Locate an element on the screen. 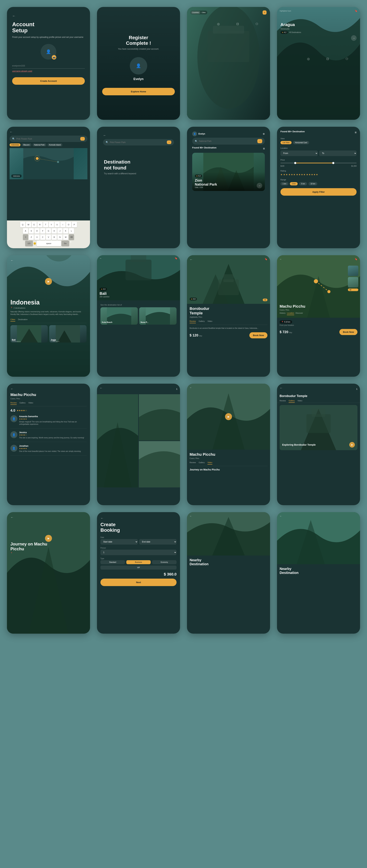 The width and height of the screenshot is (367, 868). apply-filter-button: Apply Filter is located at coordinates (318, 192).